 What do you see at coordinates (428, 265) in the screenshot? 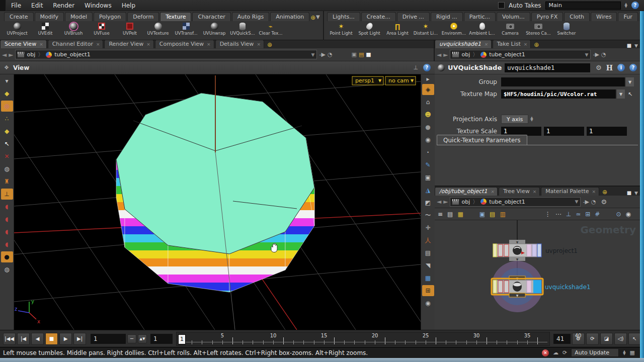
I see `comment-icon: ◥` at bounding box center [428, 265].